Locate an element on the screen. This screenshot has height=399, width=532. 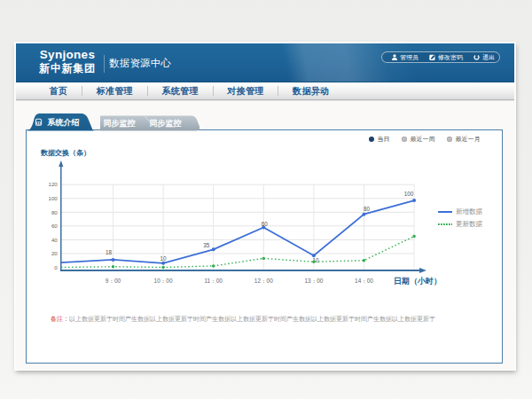
footnote: 备注：以上数据更新于时间产生数据以上数据更新于时间产生数据以上数据更新于时间产生… is located at coordinates (243, 319).